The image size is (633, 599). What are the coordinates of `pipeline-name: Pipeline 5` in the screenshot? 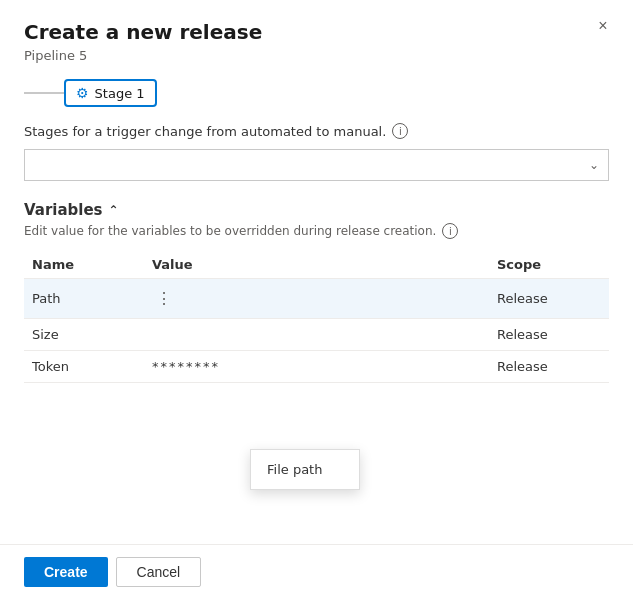 It's located at (316, 56).